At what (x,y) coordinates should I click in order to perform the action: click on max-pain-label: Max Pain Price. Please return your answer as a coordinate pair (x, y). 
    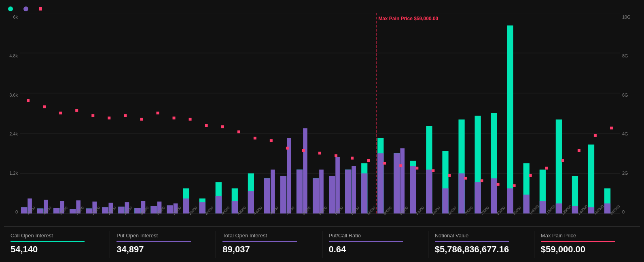
    Looking at the image, I should click on (587, 235).